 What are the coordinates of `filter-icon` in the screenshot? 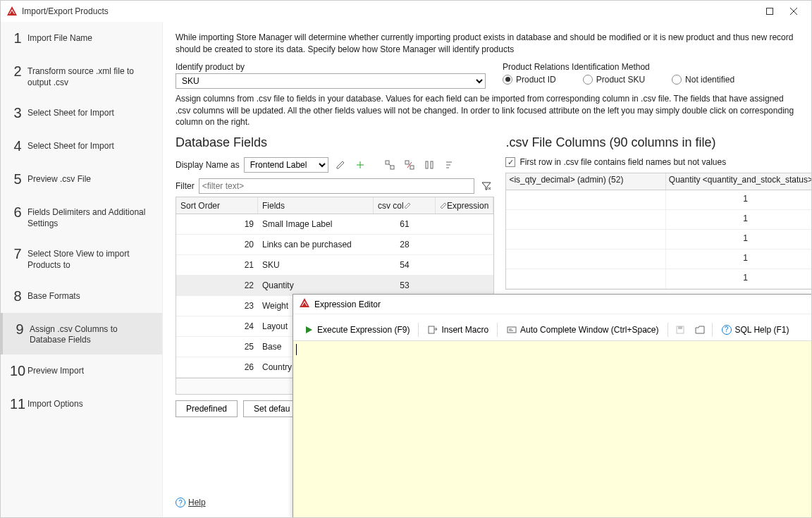 It's located at (486, 186).